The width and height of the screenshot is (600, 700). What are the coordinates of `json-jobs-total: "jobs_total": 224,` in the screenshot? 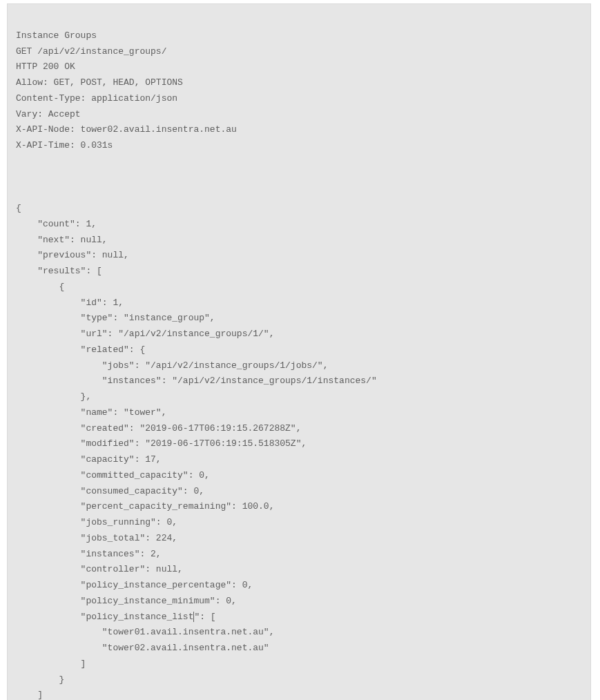 It's located at (97, 538).